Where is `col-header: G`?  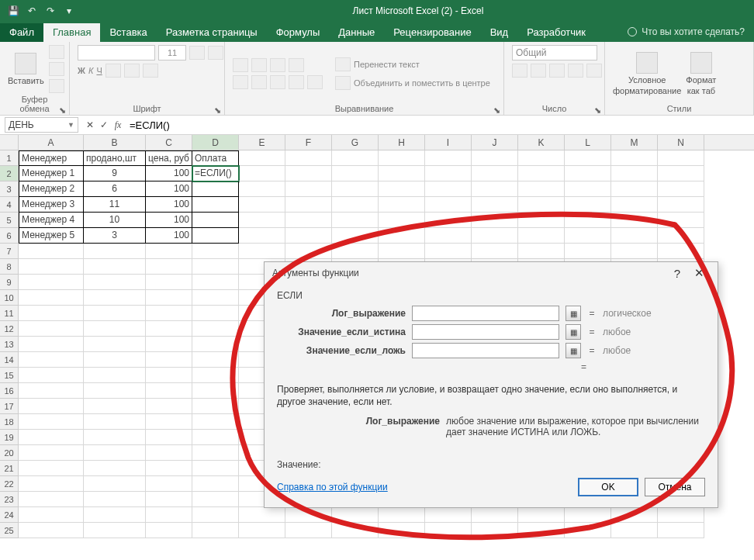
col-header: G is located at coordinates (355, 143).